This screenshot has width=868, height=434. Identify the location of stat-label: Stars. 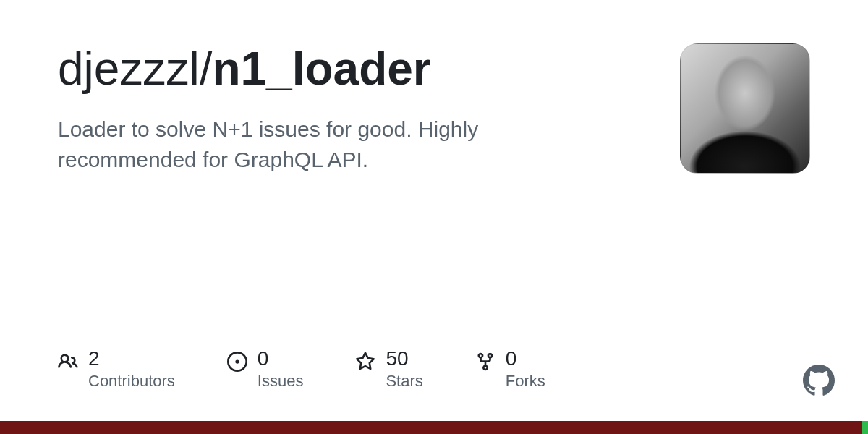
(404, 381).